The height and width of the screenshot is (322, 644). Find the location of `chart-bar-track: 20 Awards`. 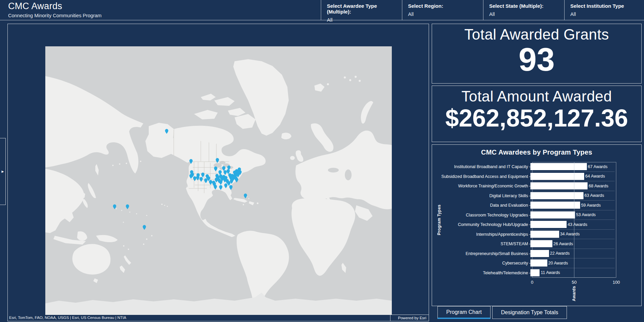

chart-bar-track: 20 Awards is located at coordinates (573, 263).